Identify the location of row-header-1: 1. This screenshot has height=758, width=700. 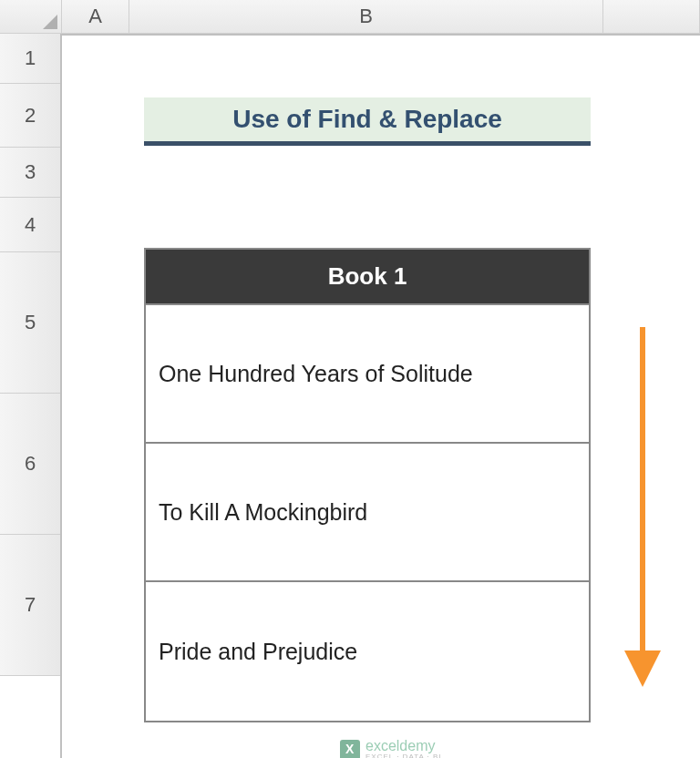
(30, 58).